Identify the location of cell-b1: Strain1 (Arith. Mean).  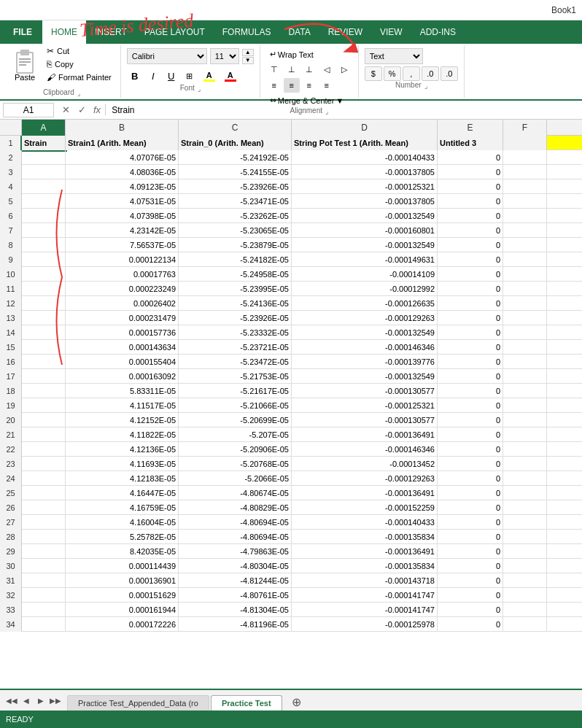
(123, 143).